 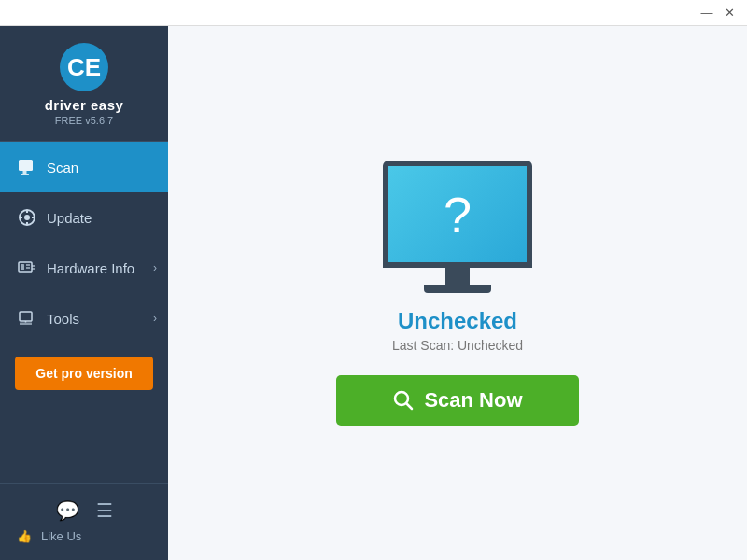 What do you see at coordinates (458, 215) in the screenshot?
I see `monitor-screen: ?` at bounding box center [458, 215].